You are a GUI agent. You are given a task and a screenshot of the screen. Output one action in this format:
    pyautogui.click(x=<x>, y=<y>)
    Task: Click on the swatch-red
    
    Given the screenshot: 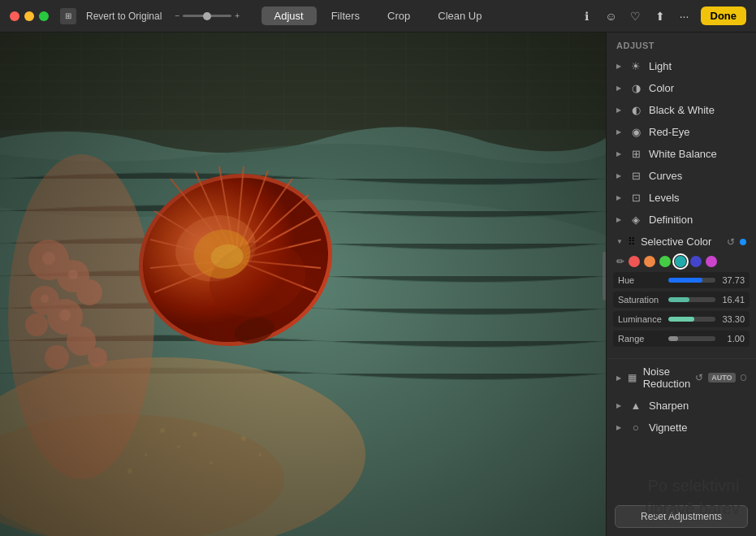 What is the action you would take?
    pyautogui.click(x=634, y=262)
    